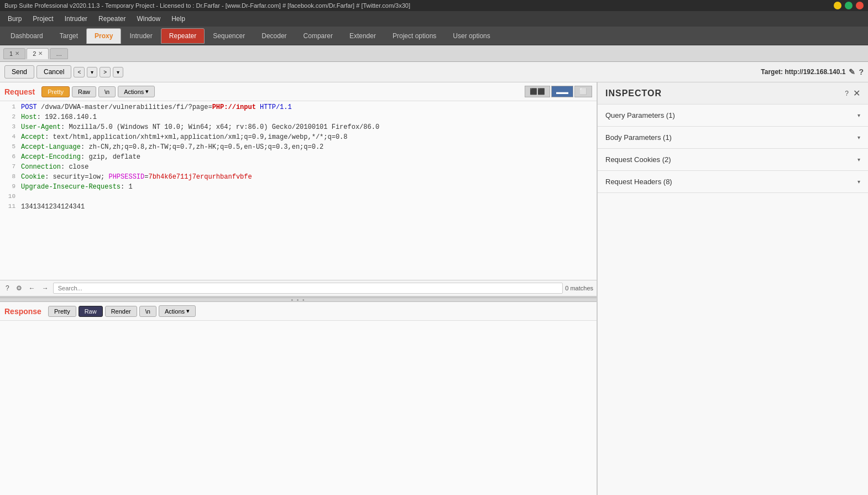  What do you see at coordinates (23, 311) in the screenshot?
I see `response-title: Response` at bounding box center [23, 311].